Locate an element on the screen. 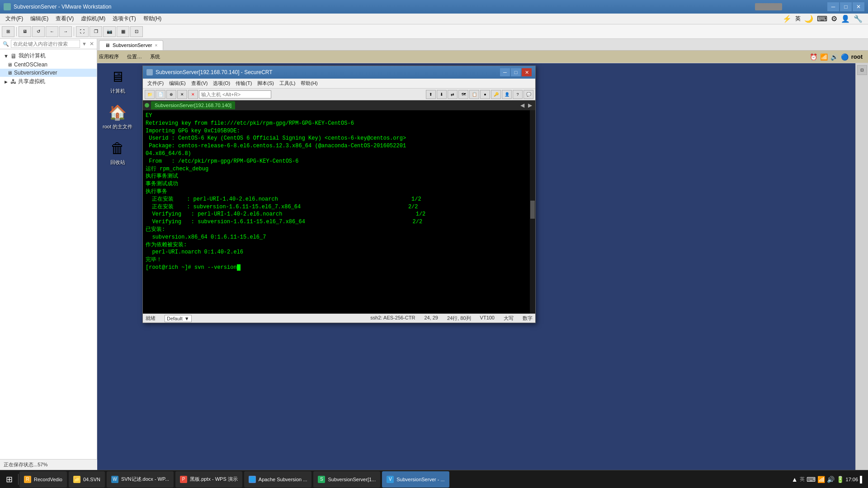  menu-vm: 虚拟机(M) is located at coordinates (93, 19).